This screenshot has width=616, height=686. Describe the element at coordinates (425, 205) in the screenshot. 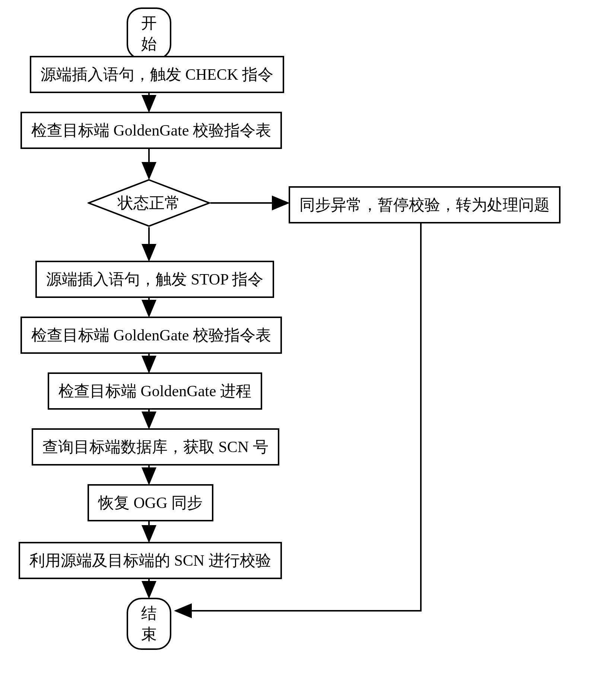

I see `process-error: 同步异常，暂停校验，转为处理问题` at that location.